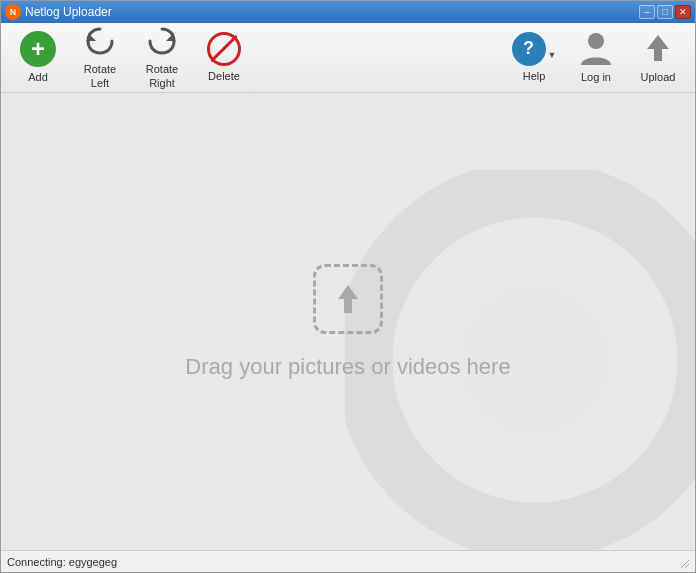 This screenshot has width=696, height=573. I want to click on toolbar-left: + Add Rotate Left, so click(257, 58).